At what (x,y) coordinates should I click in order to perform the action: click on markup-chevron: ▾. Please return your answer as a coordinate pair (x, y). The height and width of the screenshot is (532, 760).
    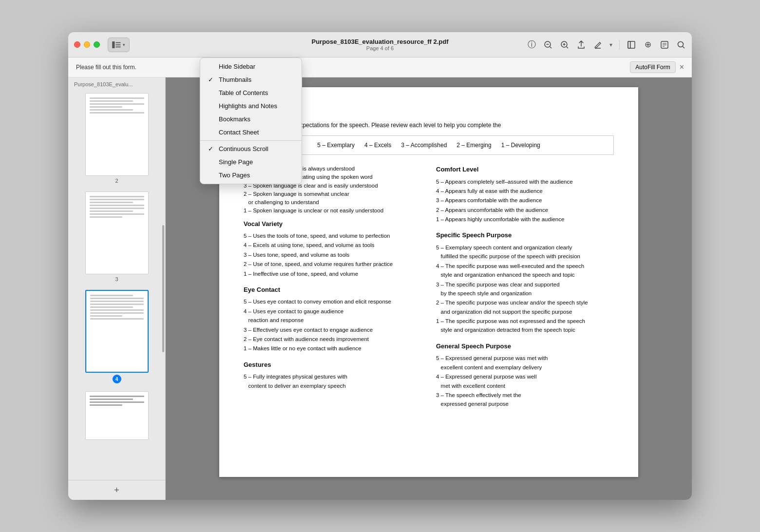
    Looking at the image, I should click on (611, 45).